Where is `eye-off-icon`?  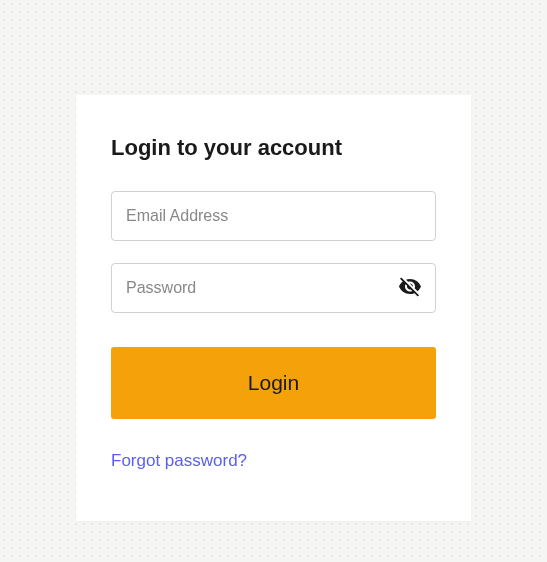 eye-off-icon is located at coordinates (410, 288).